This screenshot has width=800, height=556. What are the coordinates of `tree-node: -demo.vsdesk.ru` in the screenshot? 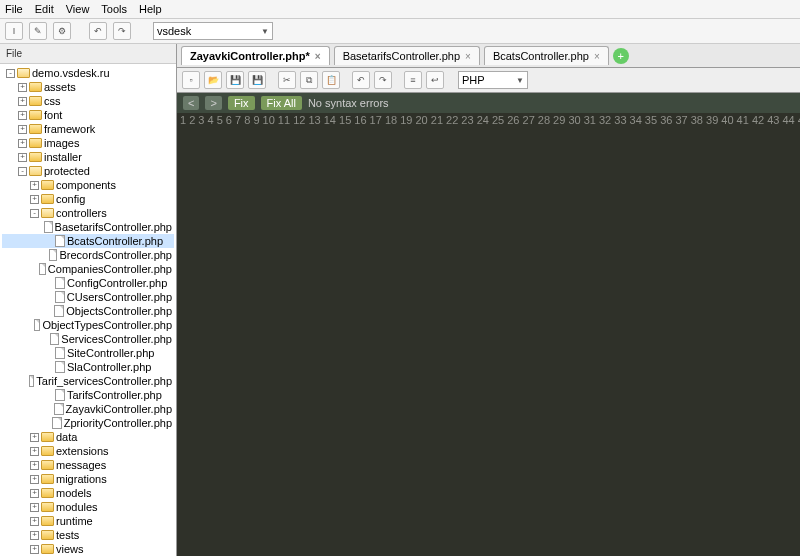 It's located at (88, 73).